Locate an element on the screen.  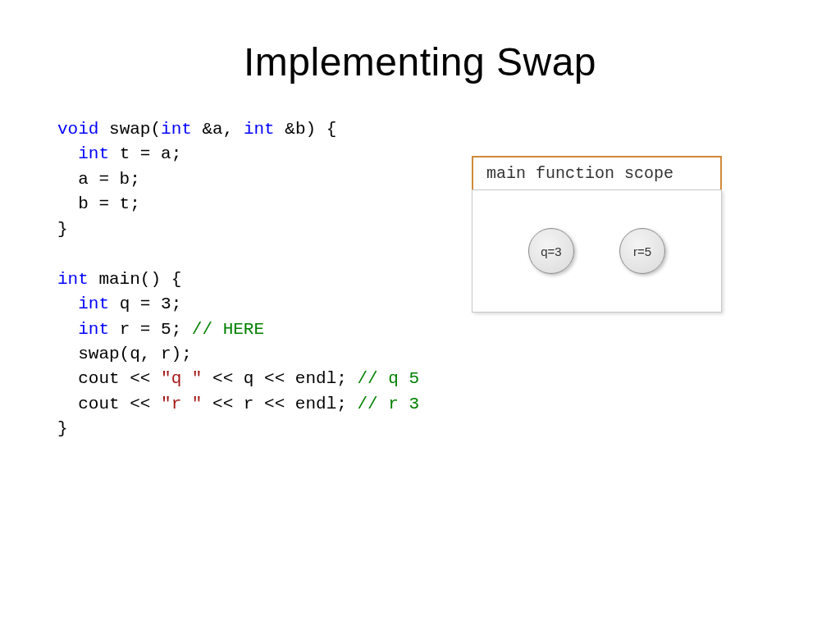
code-text: &b) { is located at coordinates (306, 130).